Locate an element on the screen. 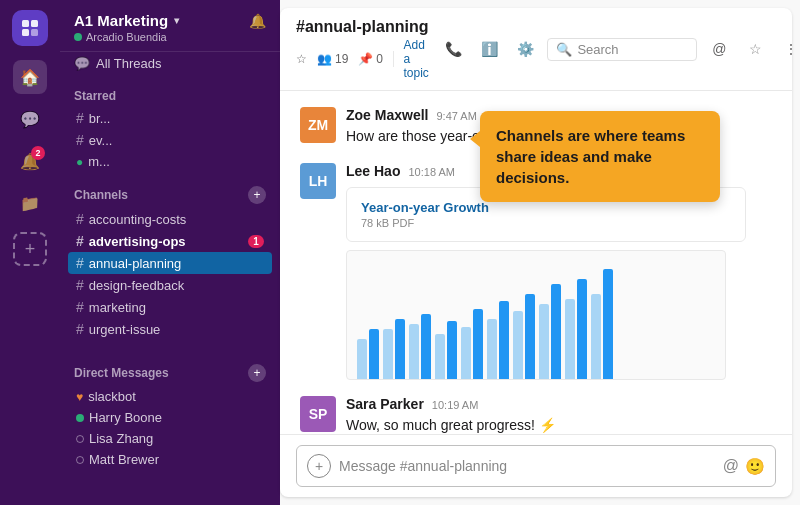 This screenshot has width=800, height=505. dm-list: ♥ slackbot Harry Boone Lisa Zhang Matt B… is located at coordinates (170, 428).